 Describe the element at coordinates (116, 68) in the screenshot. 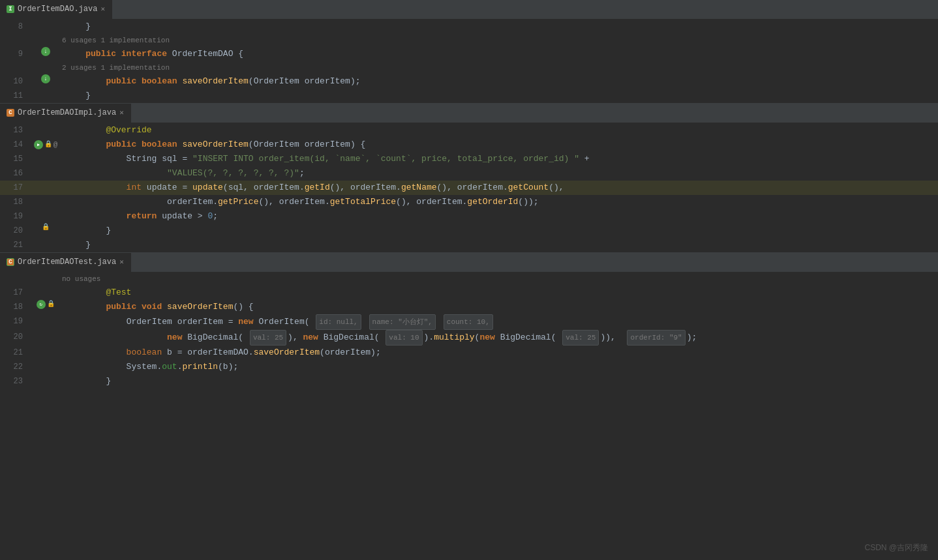

I see `usage-text-10: 2 usages 1 implementation` at that location.